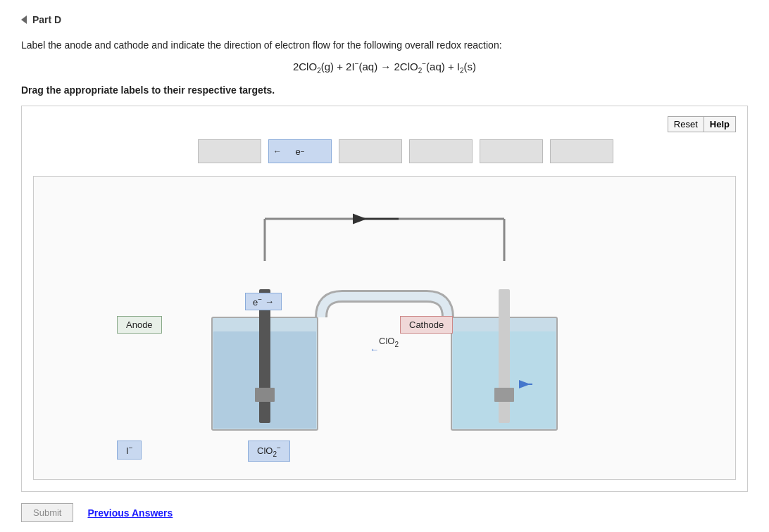 This screenshot has width=769, height=532. I want to click on previous-answers-link: Previous Answers, so click(130, 513).